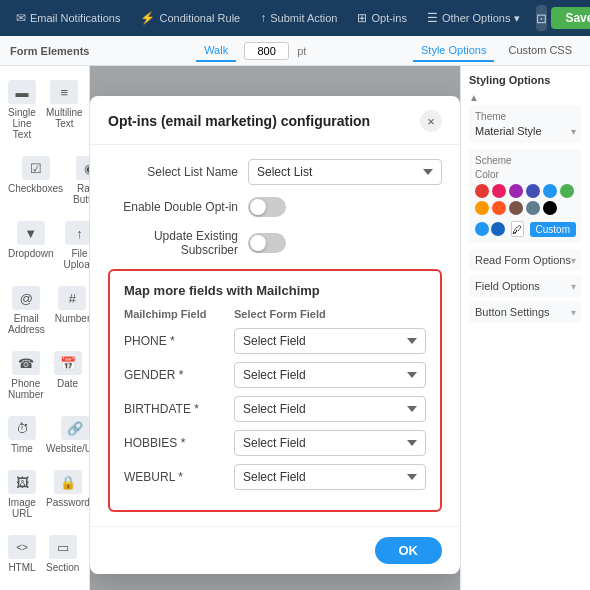  What do you see at coordinates (72, 298) in the screenshot?
I see `number-icon: #` at bounding box center [72, 298].